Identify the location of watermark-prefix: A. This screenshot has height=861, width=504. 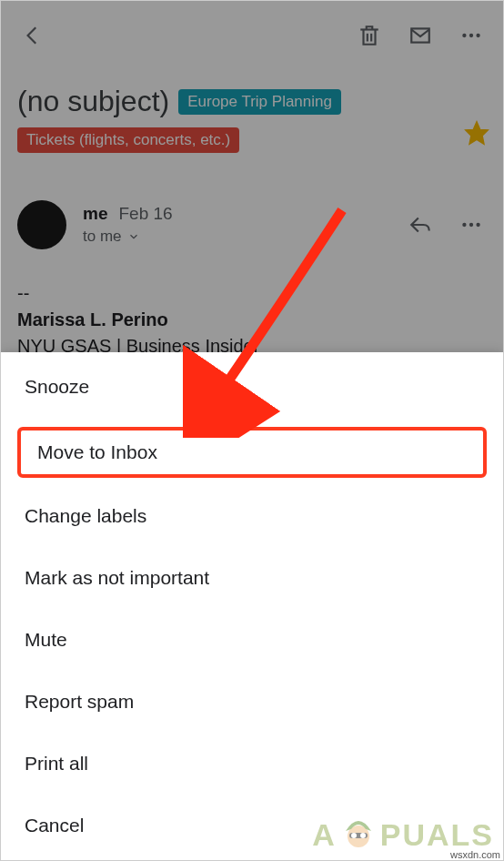
(324, 836).